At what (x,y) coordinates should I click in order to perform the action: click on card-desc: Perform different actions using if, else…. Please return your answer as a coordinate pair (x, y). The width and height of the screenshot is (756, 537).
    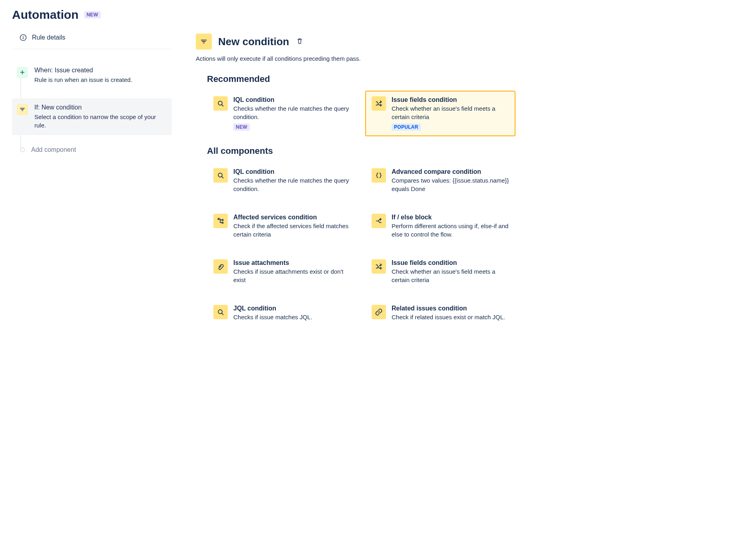
    Looking at the image, I should click on (450, 230).